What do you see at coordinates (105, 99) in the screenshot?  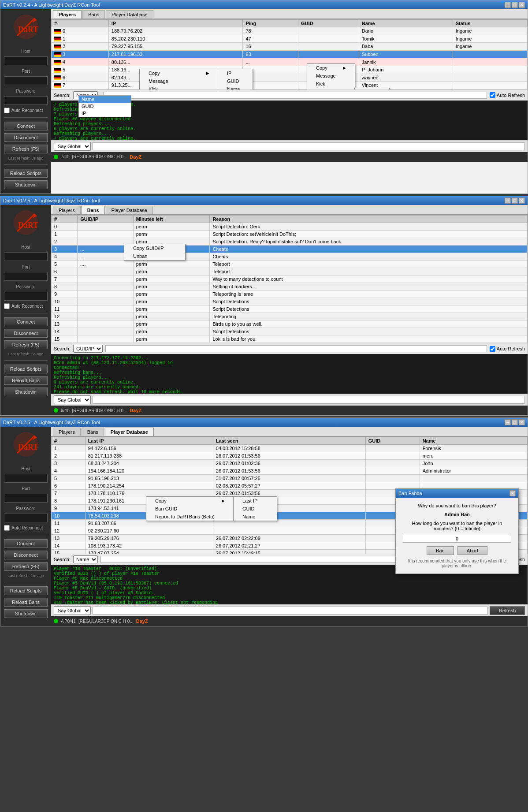 I see `dropdown-name: Name` at bounding box center [105, 99].